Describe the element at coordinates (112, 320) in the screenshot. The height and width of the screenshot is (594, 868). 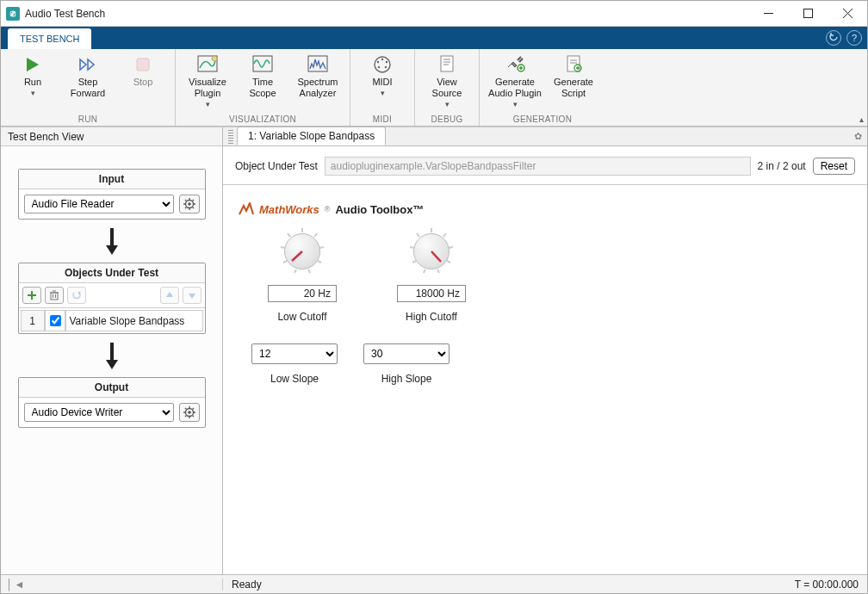
I see `object-row: 1 Variable Slope Bandpass` at that location.